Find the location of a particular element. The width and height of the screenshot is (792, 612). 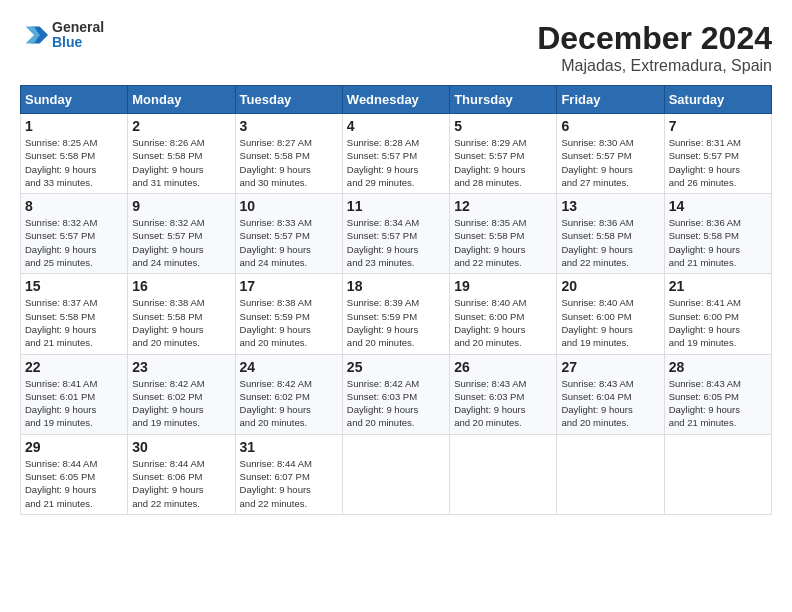

day-cell-26: 26Sunrise: 8:43 AM Sunset: 6:03 PM Dayli… is located at coordinates (504, 394).